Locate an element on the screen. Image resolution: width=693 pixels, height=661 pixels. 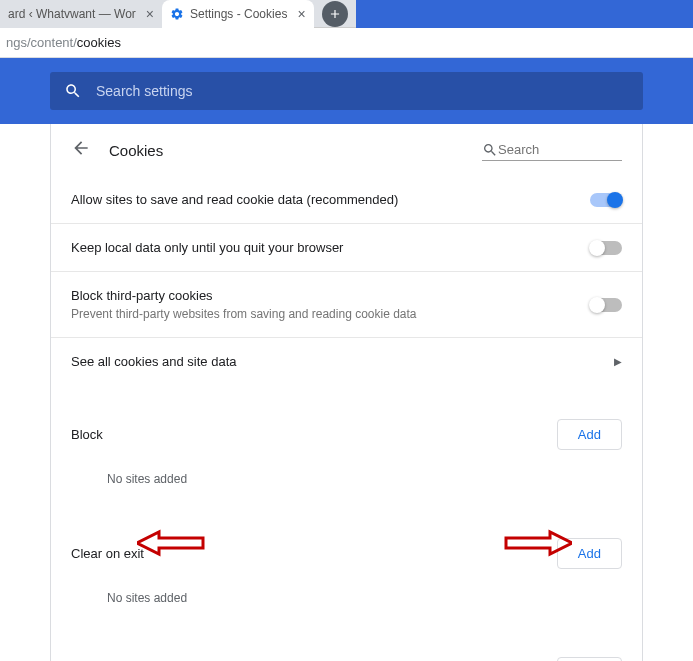
setting-see-all: See all cookies and site data ▶ is located at coordinates (346, 361).